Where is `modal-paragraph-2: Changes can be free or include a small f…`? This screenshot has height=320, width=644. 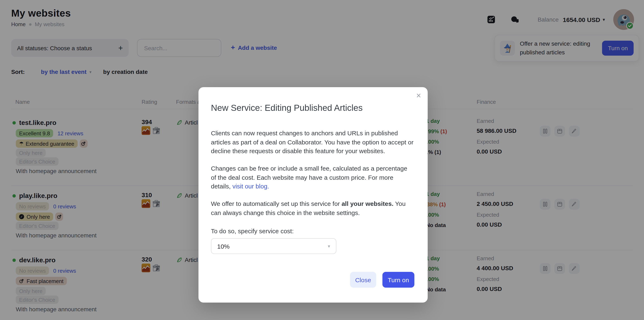
modal-paragraph-2: Changes can be free or include a small f… is located at coordinates (312, 177).